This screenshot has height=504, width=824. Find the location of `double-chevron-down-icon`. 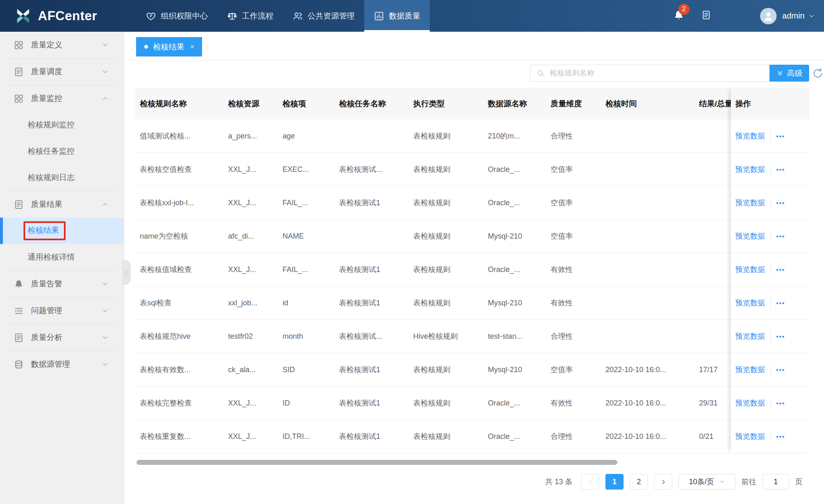

double-chevron-down-icon is located at coordinates (780, 73).